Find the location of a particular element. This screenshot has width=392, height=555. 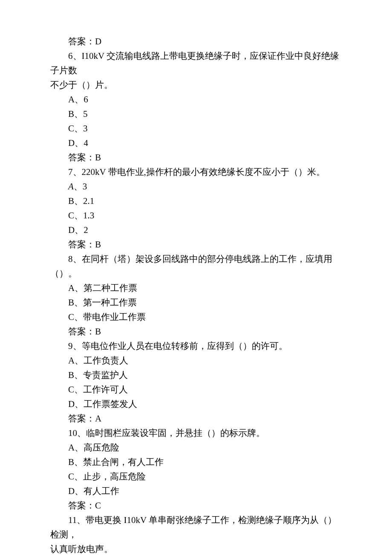

question-stem: 8、在同杆（塔）架设多回线路中的部分停电线路上的工作，应填用（）。 is located at coordinates (196, 266).